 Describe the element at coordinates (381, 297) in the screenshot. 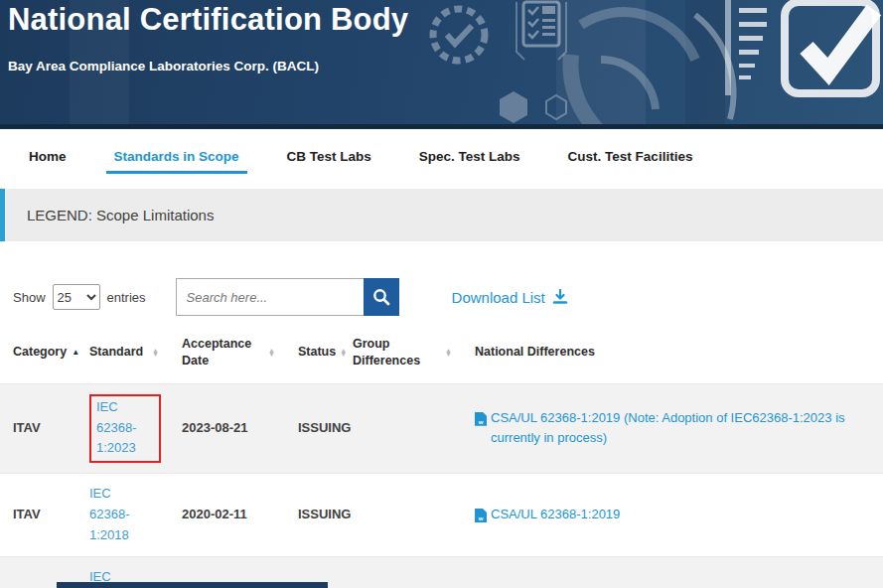

I see `search-button` at that location.